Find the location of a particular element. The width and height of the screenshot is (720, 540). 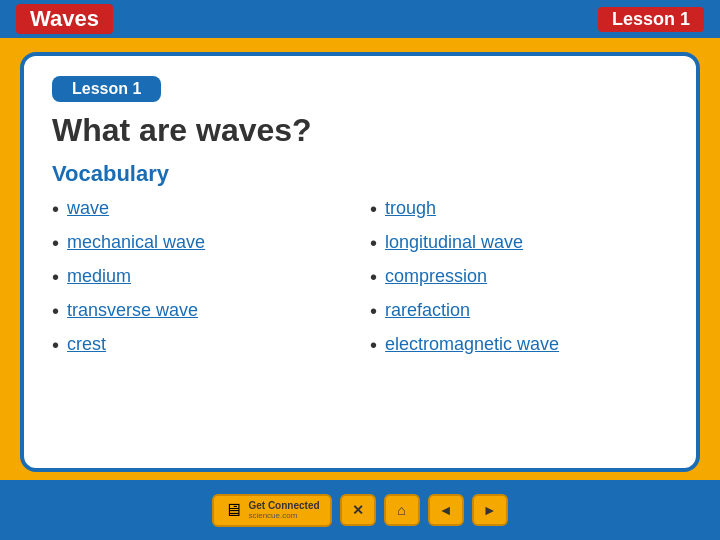

list-item: wave is located at coordinates (201, 209).